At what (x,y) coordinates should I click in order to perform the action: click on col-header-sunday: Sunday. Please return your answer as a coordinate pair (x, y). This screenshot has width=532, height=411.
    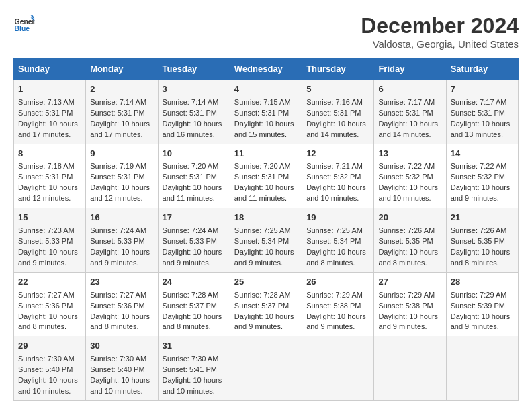
    Looking at the image, I should click on (50, 69).